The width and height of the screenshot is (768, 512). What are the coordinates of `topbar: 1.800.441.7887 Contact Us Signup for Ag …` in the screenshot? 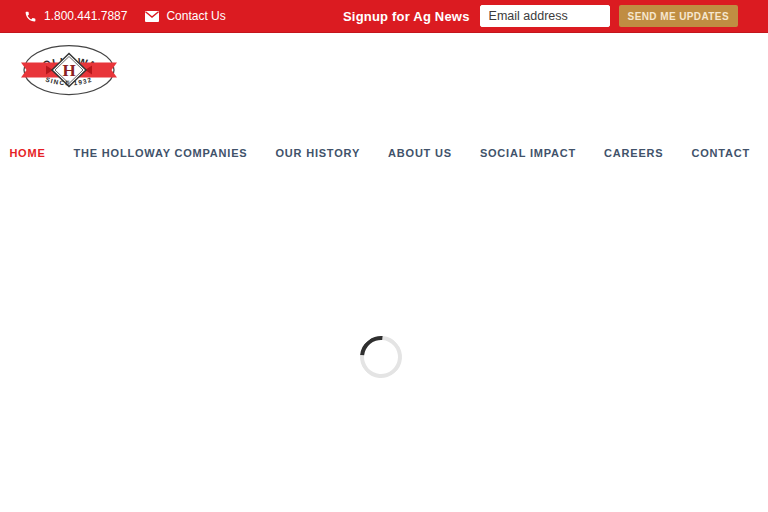 It's located at (384, 16).